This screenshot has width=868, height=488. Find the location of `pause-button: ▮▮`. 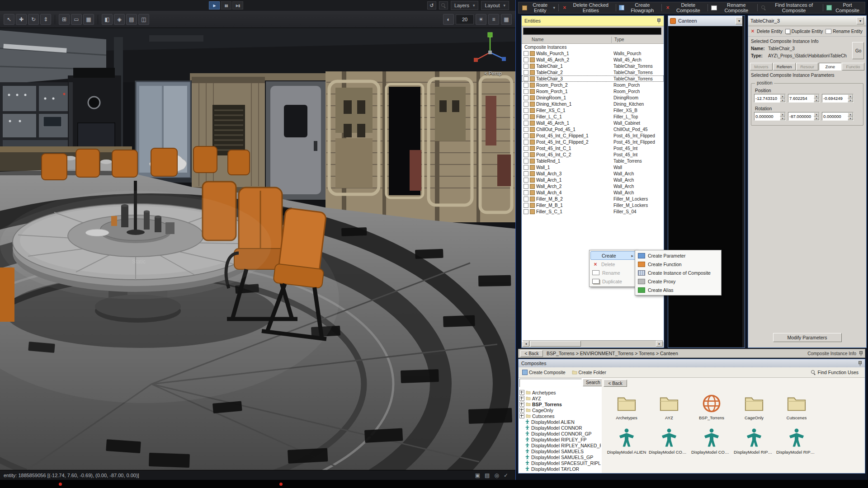

pause-button: ▮▮ is located at coordinates (226, 5).